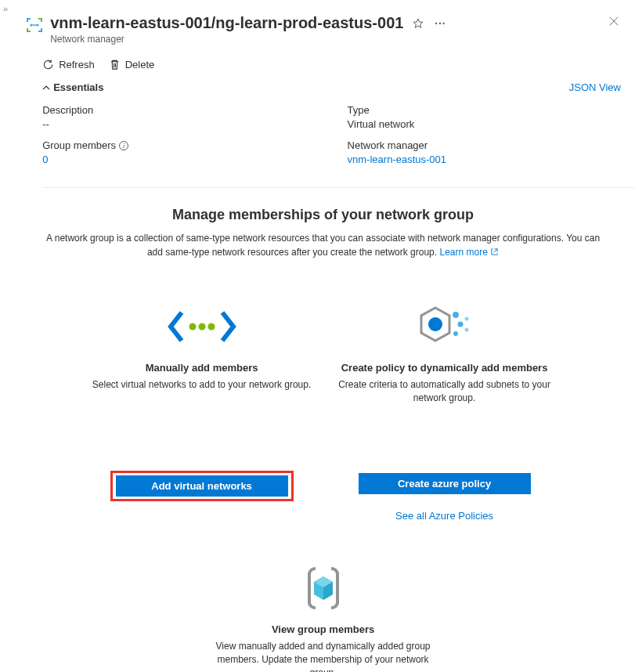 The image size is (635, 672). I want to click on page-header: vnm-learn-eastus-001/ng-learn-prod-eastu…, so click(323, 25).